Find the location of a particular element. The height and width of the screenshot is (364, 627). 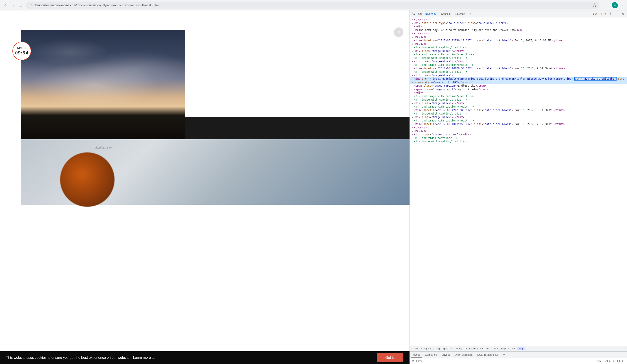

site-info-icon is located at coordinates (31, 5).